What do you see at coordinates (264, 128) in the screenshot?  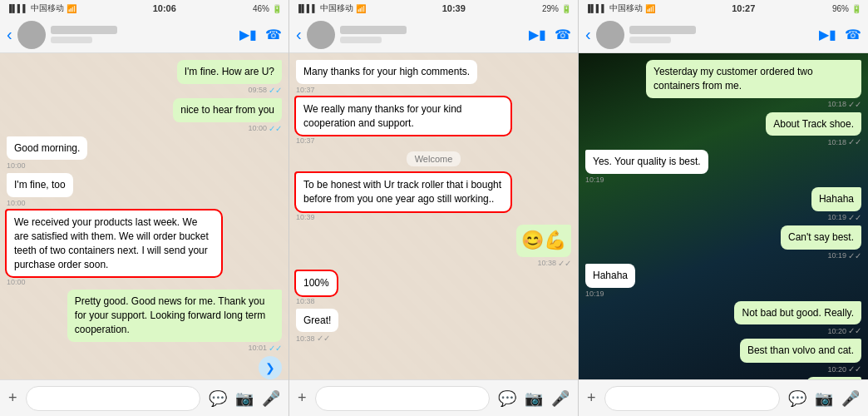 I see `message-time: 10:00✓✓` at bounding box center [264, 128].